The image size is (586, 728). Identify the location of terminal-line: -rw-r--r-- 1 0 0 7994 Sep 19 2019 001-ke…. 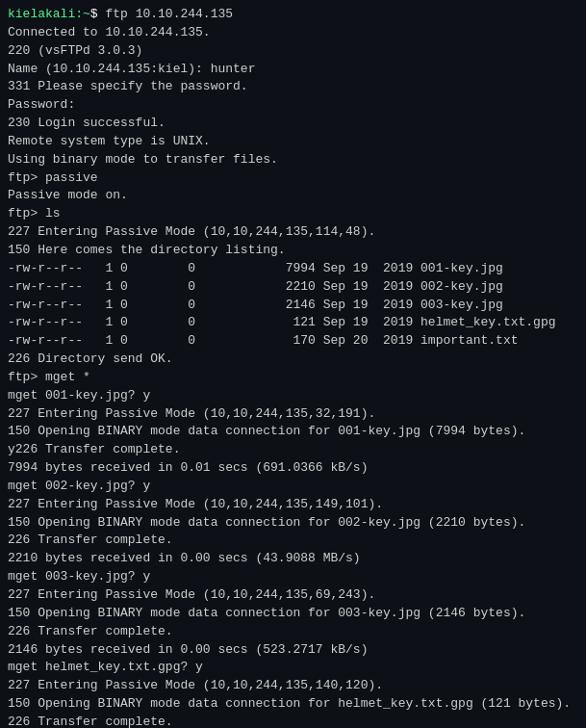
(293, 270).